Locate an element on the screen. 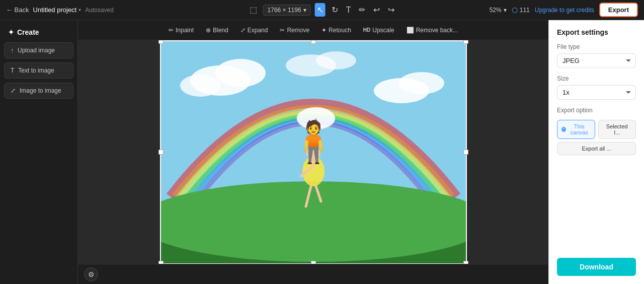 This screenshot has height=284, width=644. selected-button: Selected I... is located at coordinates (617, 129).